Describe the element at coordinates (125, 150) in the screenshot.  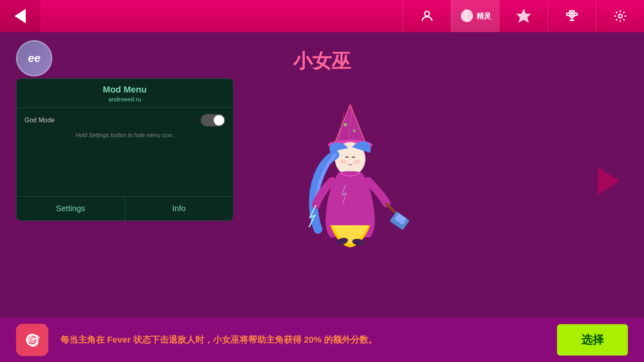
I see `mod-menu-box: Mod Menu androeed.ru God Mode Hold Setti…` at that location.